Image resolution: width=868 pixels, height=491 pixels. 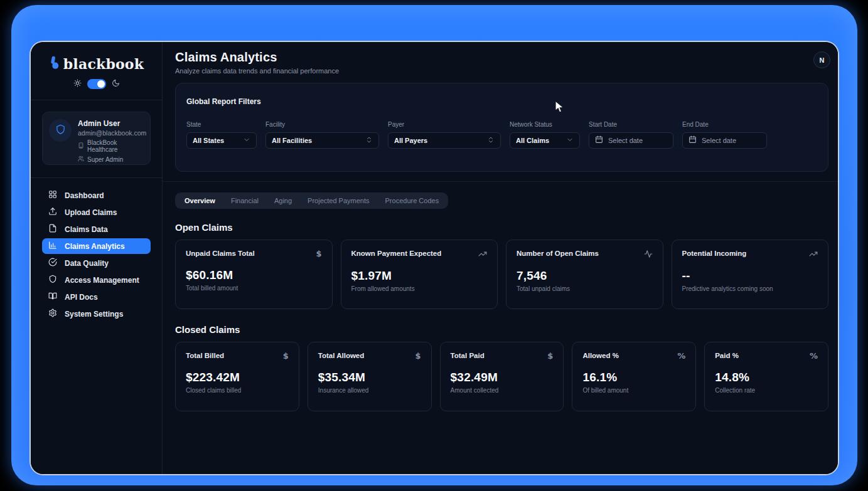 I want to click on sidebar-item-upload-claims: Upload Claims, so click(x=97, y=212).